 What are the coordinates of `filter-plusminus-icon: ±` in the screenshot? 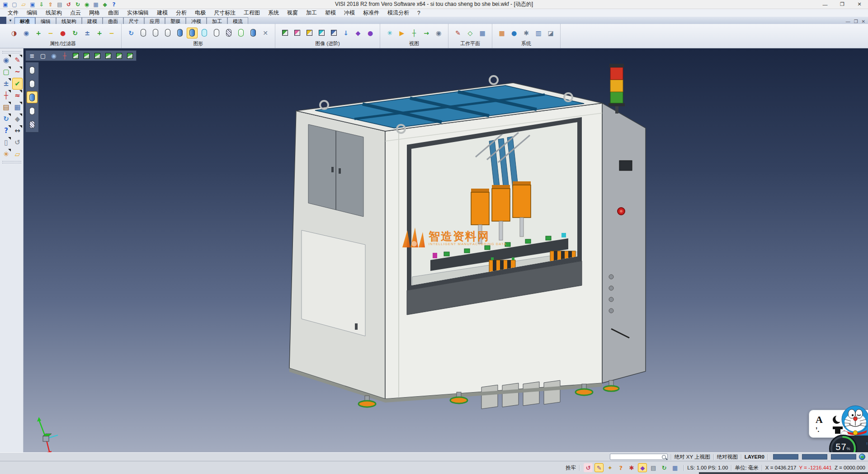 It's located at (87, 33).